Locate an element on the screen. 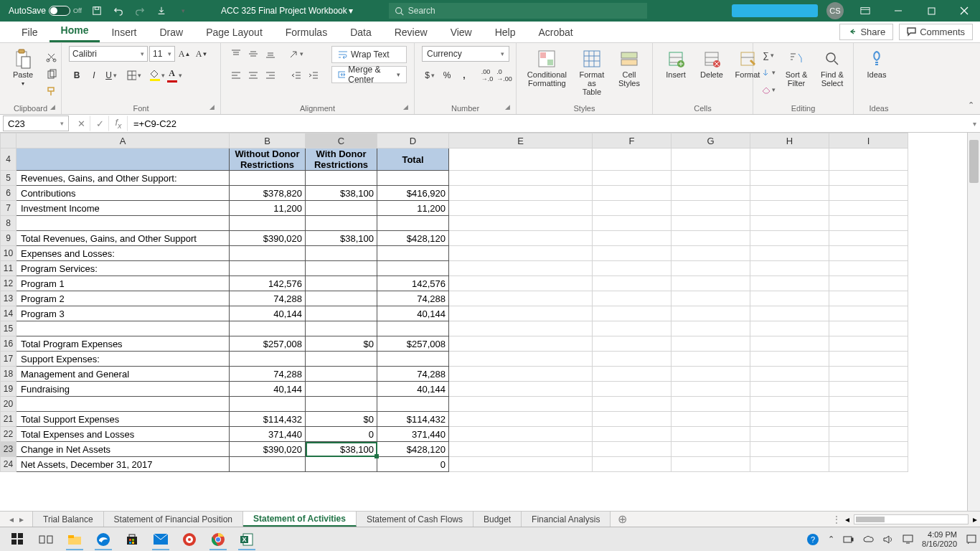 This screenshot has height=551, width=980. row-header: 5 is located at coordinates (9, 178).